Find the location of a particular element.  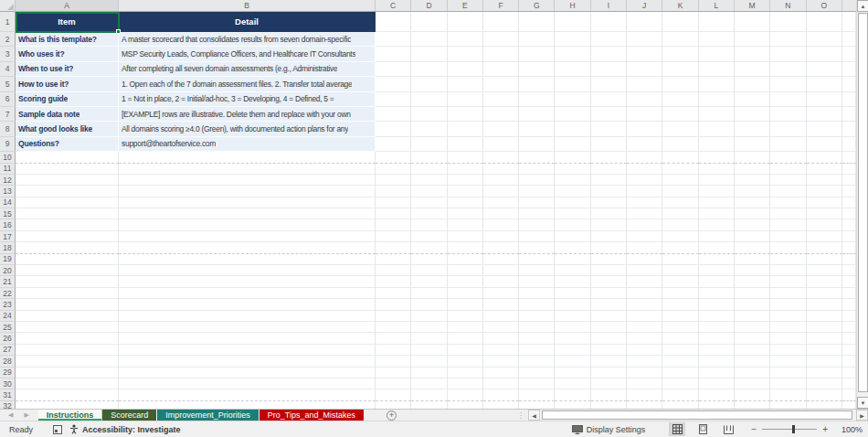

column-header-A: A is located at coordinates (68, 5).